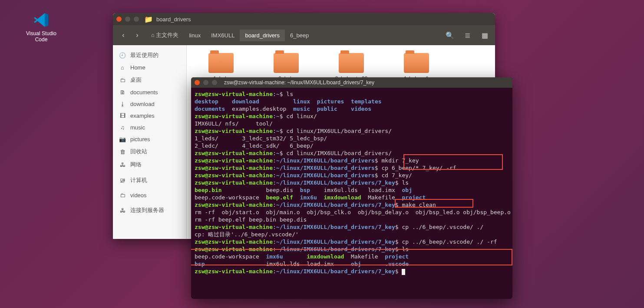 Image resolution: width=644 pixels, height=308 pixels. What do you see at coordinates (142, 104) in the screenshot?
I see `sidebar-item-label: download` at bounding box center [142, 104].